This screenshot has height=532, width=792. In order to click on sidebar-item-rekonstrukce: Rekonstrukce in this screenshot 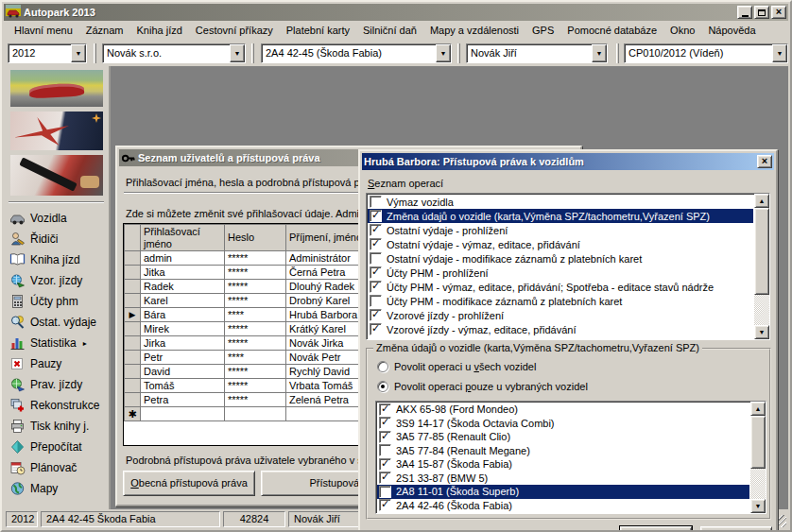, I will do `click(55, 405)`.